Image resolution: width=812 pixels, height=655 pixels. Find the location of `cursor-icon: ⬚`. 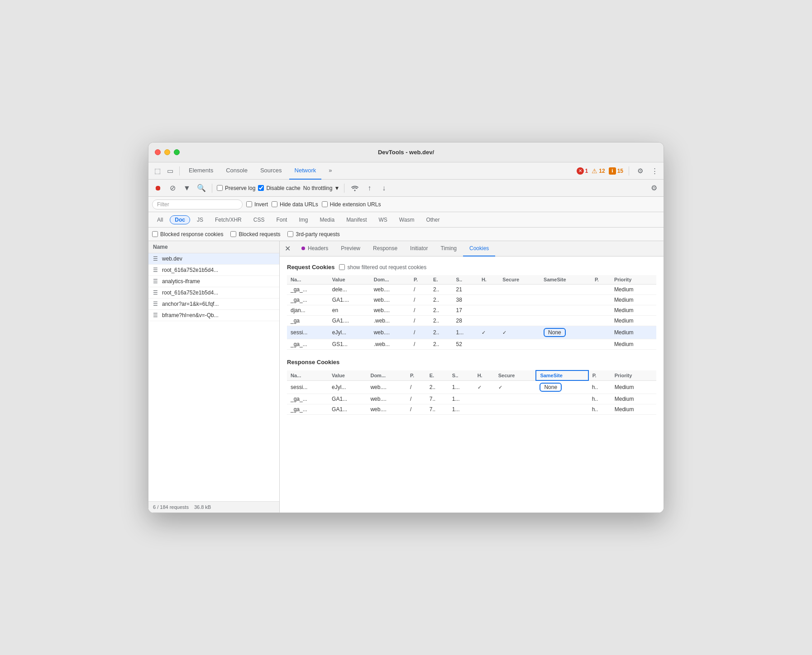

cursor-icon: ⬚ is located at coordinates (158, 171).